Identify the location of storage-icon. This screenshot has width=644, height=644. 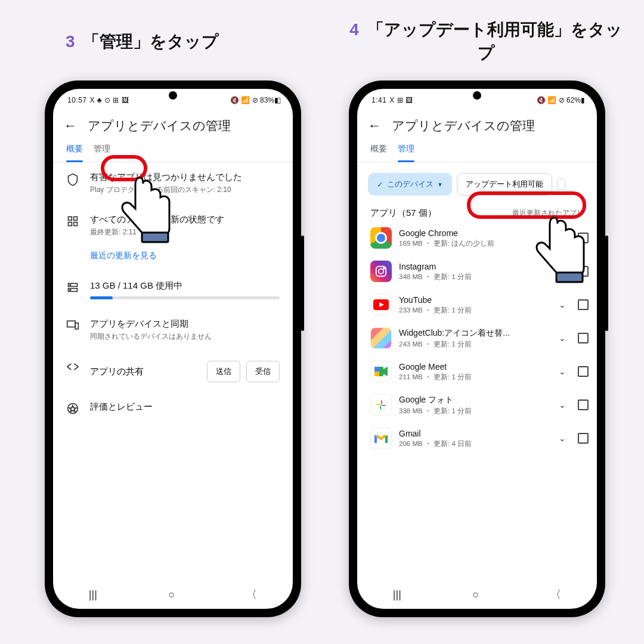
(73, 290).